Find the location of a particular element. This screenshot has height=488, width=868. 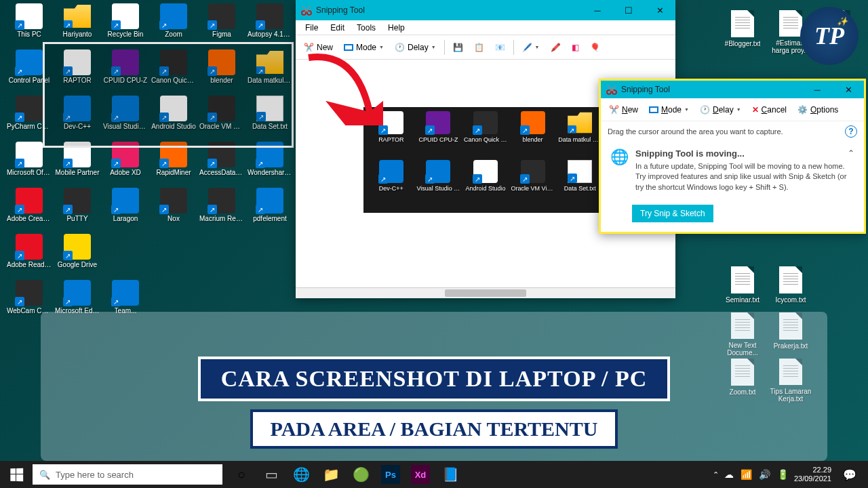

task-ps-icon: Ps is located at coordinates (391, 474).